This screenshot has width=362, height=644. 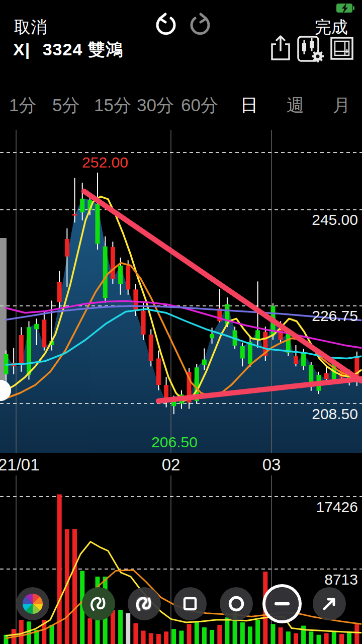 What do you see at coordinates (171, 465) in the screenshot?
I see `x-axis-label: 02` at bounding box center [171, 465].